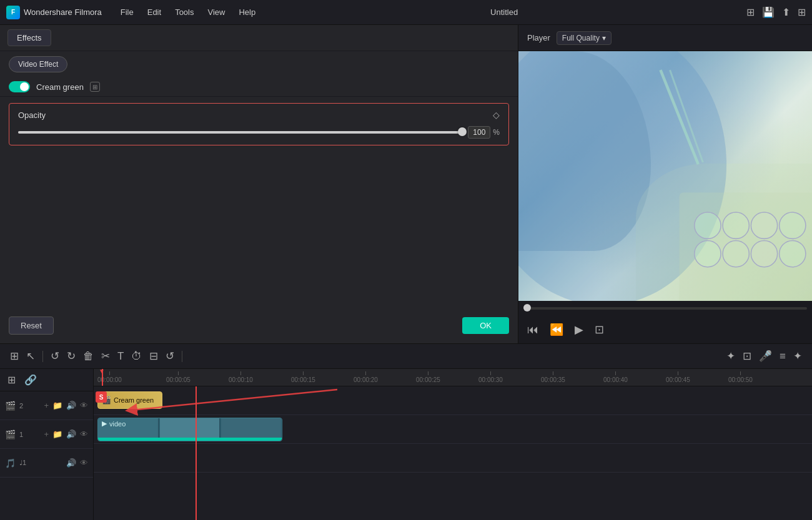 The width and height of the screenshot is (812, 520). I want to click on effect-clip: 🎬 Cream green, so click(130, 400).